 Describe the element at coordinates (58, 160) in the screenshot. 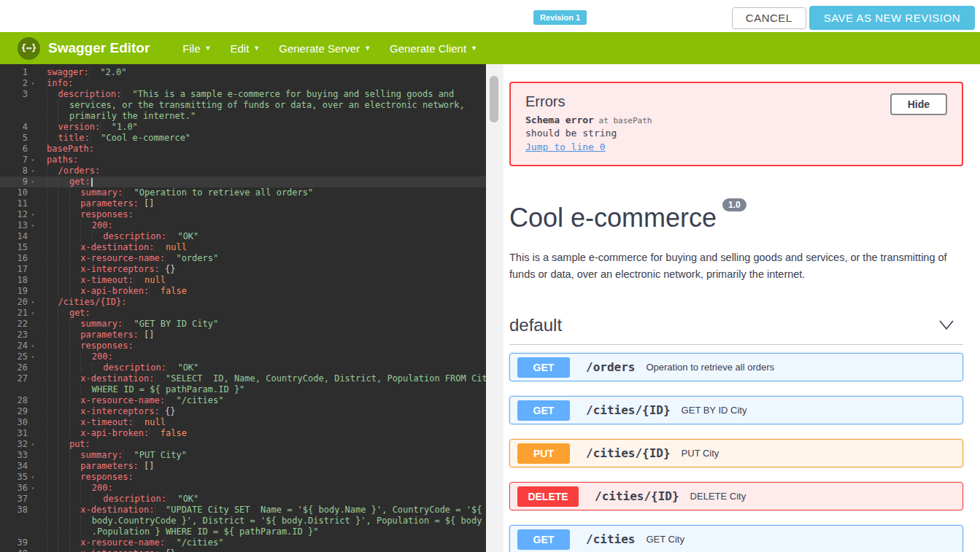

I see `line-code: paths:` at that location.